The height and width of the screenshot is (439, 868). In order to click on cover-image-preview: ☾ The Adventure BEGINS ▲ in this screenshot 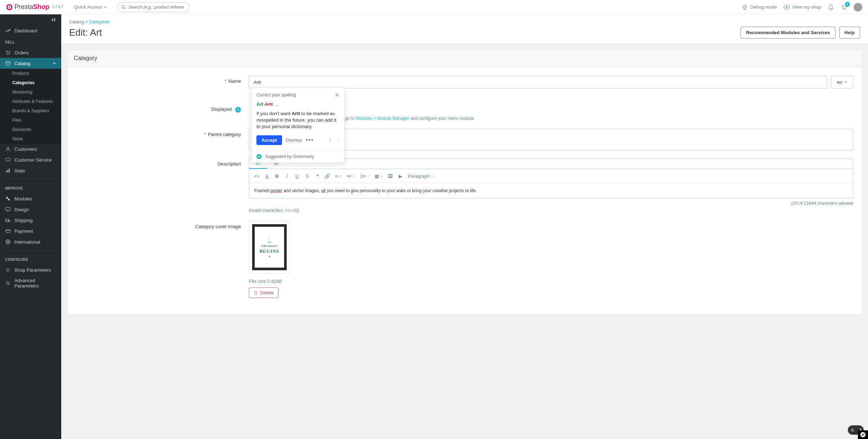, I will do `click(269, 247)`.